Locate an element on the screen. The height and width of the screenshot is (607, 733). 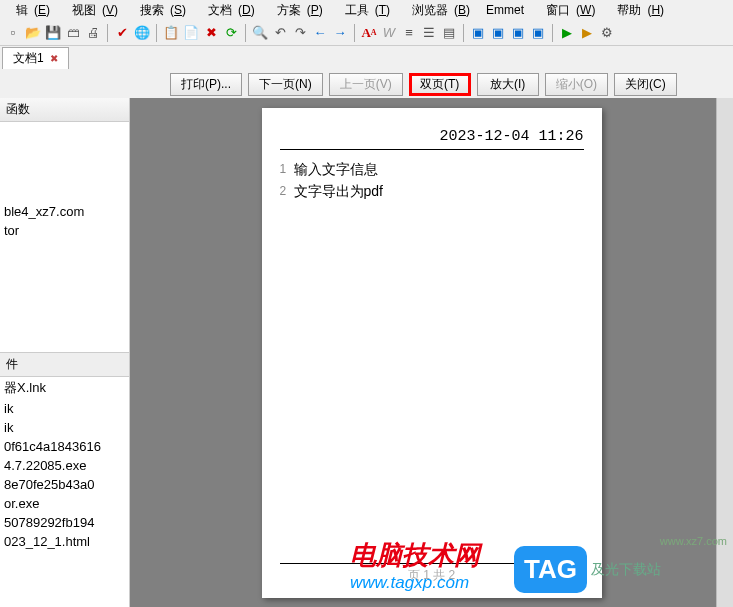
paste-icon: 📄 is located at coordinates (191, 33).